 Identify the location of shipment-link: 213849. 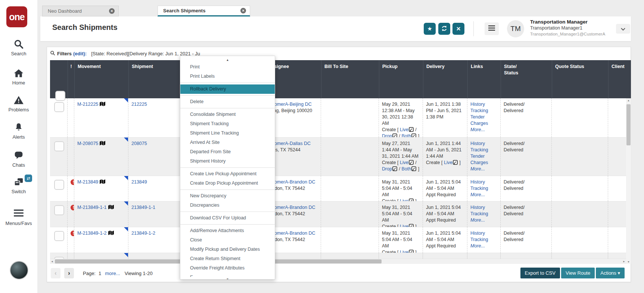
(139, 182).